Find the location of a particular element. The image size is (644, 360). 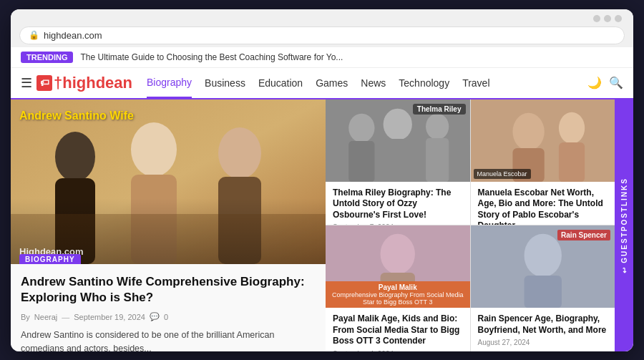

thelma-badge: Thelma Riley is located at coordinates (439, 109).